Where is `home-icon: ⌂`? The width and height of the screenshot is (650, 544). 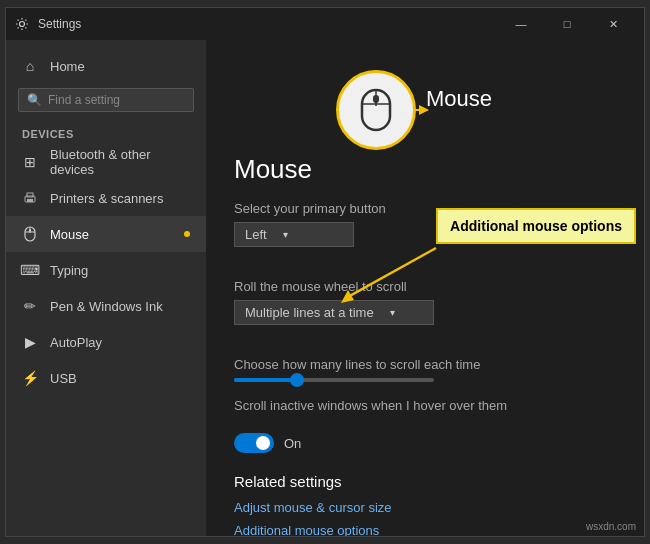
home-icon: ⌂ is located at coordinates (30, 66).